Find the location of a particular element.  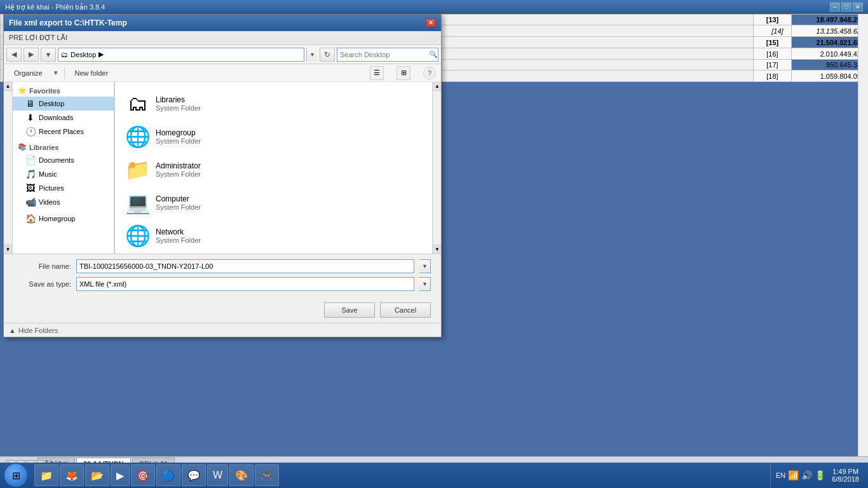

favorites-header: ⭐ Favorites is located at coordinates (64, 90).